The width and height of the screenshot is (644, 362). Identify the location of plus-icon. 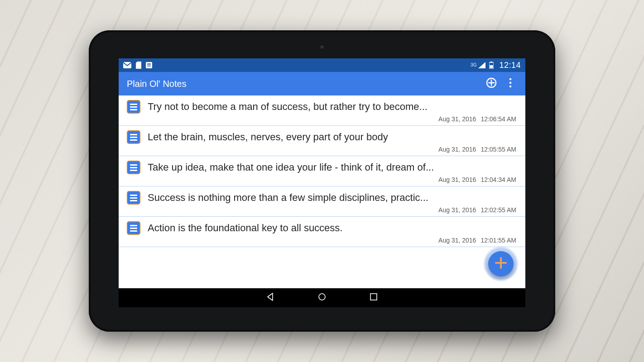
(501, 264).